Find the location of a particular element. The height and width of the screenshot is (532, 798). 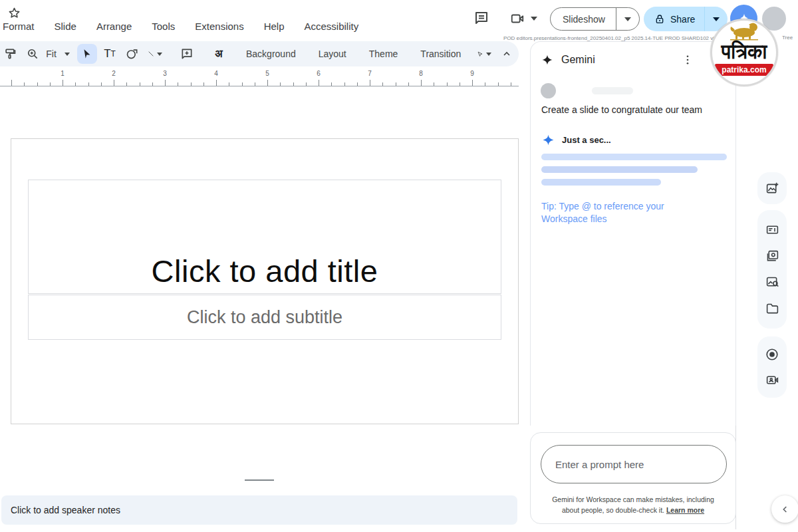

slideshow-label: Slideshow is located at coordinates (583, 19).